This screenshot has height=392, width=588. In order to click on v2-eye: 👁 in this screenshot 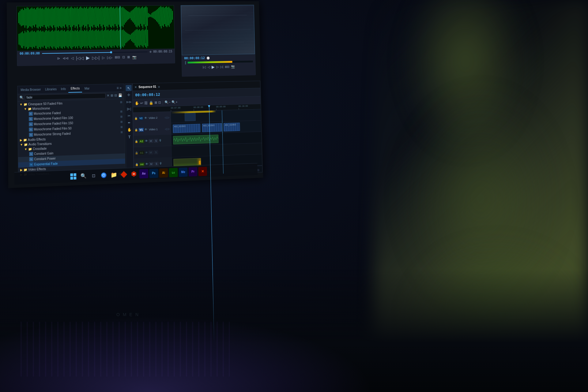, I will do `click(146, 118)`.